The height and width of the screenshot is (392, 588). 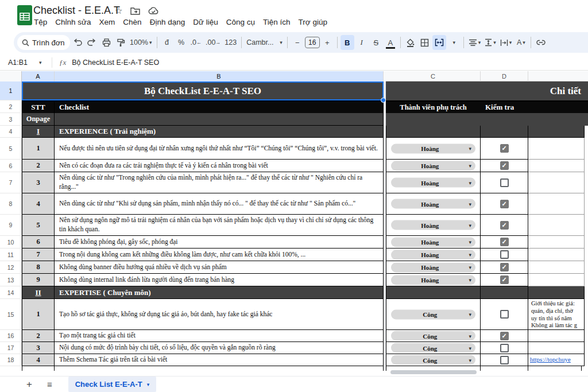 I want to click on member-dropdown-15: Công▾, so click(x=433, y=315).